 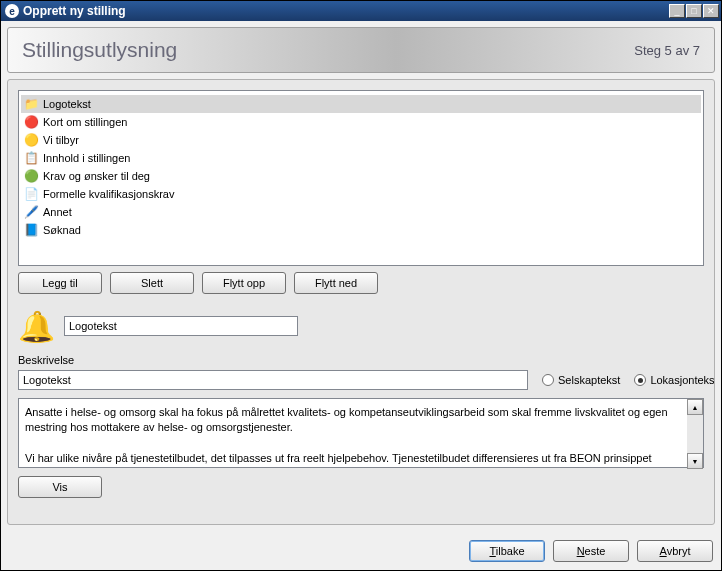 I want to click on move-down-button: Flytt ned, so click(x=336, y=283).